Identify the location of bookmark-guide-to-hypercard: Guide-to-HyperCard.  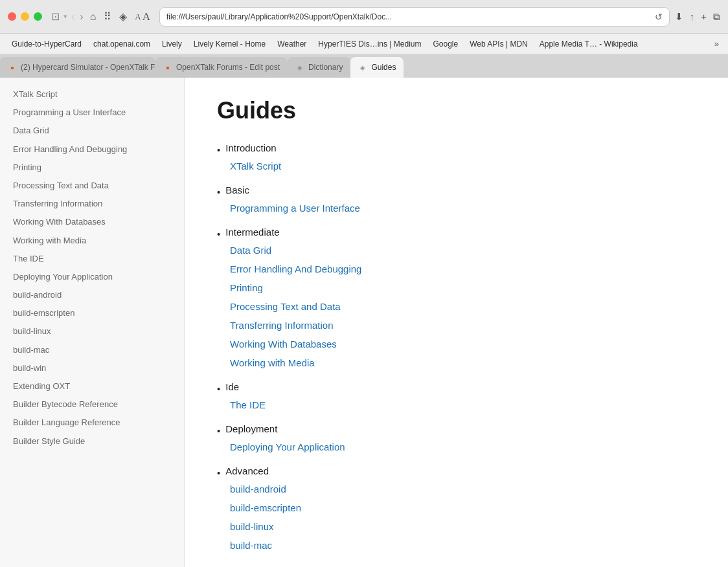
(47, 44).